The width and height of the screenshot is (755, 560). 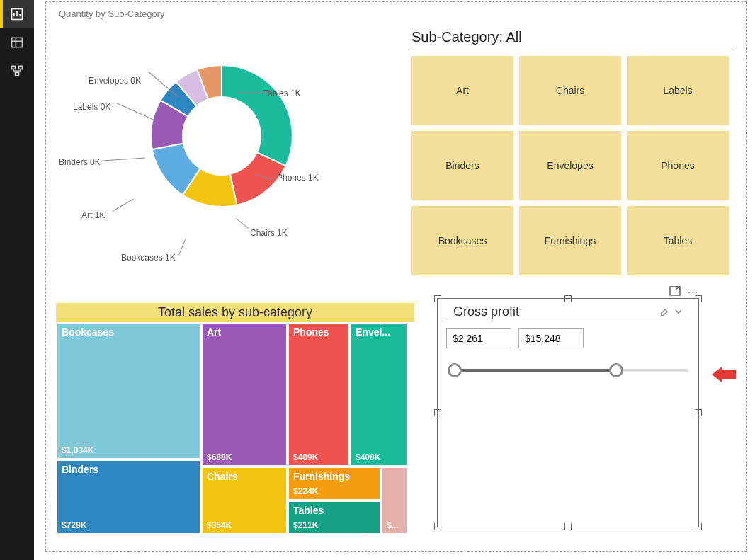 What do you see at coordinates (75, 162) in the screenshot?
I see `donut-label-binders: Binders 0K` at bounding box center [75, 162].